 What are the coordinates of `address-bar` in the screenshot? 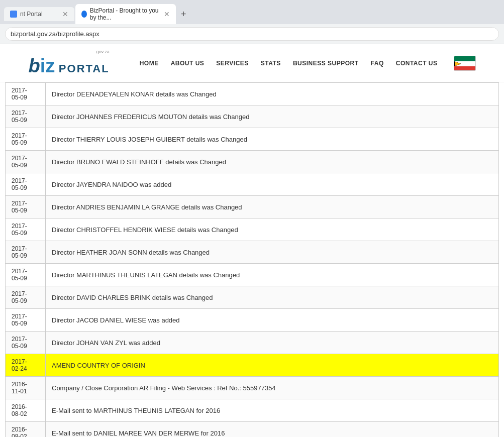 It's located at (252, 34).